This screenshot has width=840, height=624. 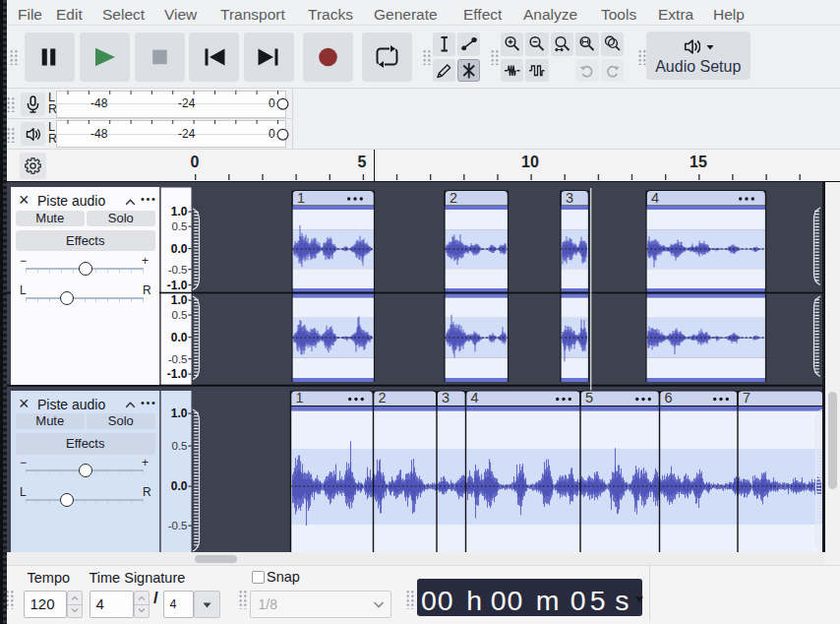 What do you see at coordinates (589, 398) in the screenshot?
I see `svg-text: 5` at bounding box center [589, 398].